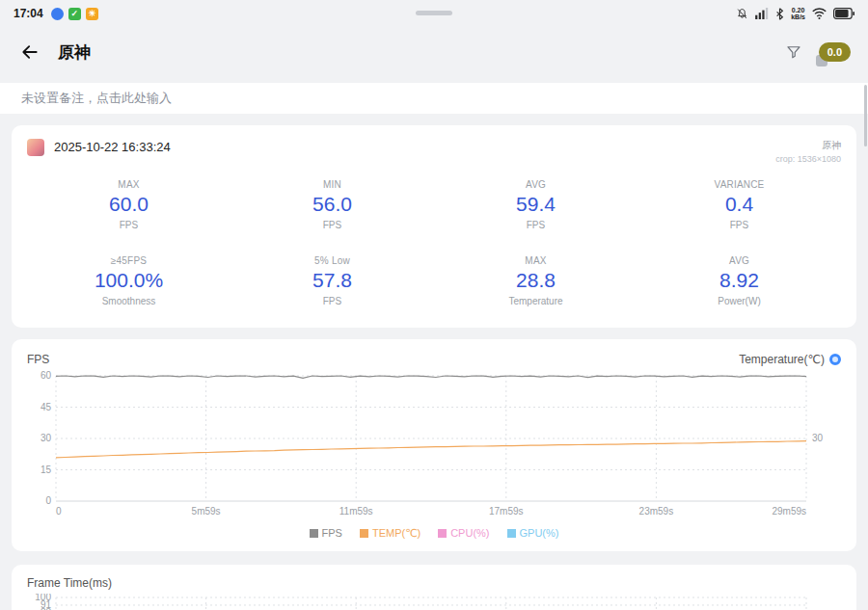 The height and width of the screenshot is (610, 868). What do you see at coordinates (799, 13) in the screenshot?
I see `network-speed: 0.20 kB/s` at bounding box center [799, 13].